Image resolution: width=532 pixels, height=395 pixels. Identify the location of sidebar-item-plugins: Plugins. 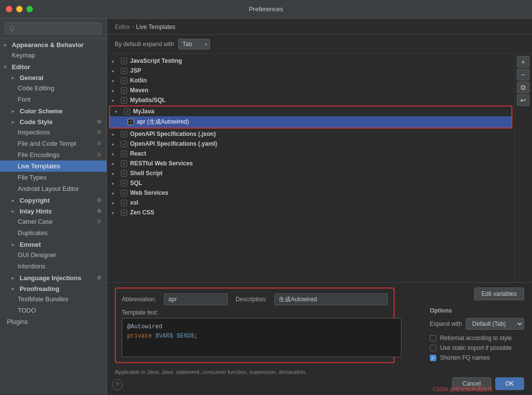
(53, 322).